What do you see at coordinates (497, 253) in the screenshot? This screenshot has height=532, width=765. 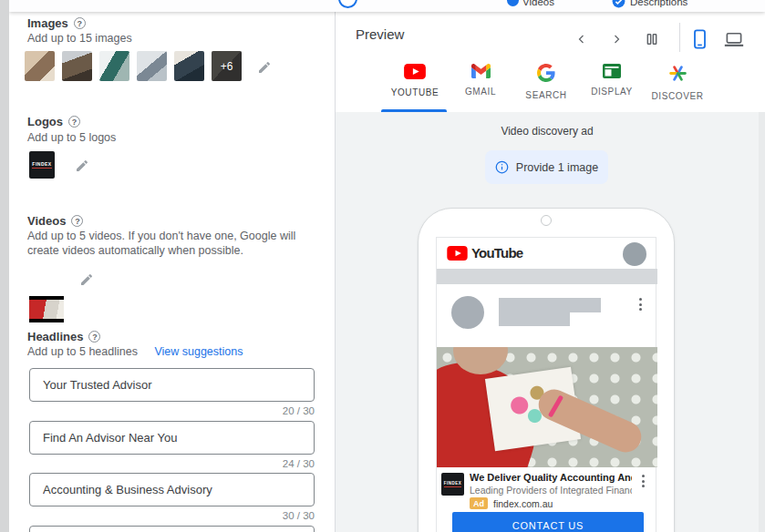 I see `youtube-wordmark: YouTube` at bounding box center [497, 253].